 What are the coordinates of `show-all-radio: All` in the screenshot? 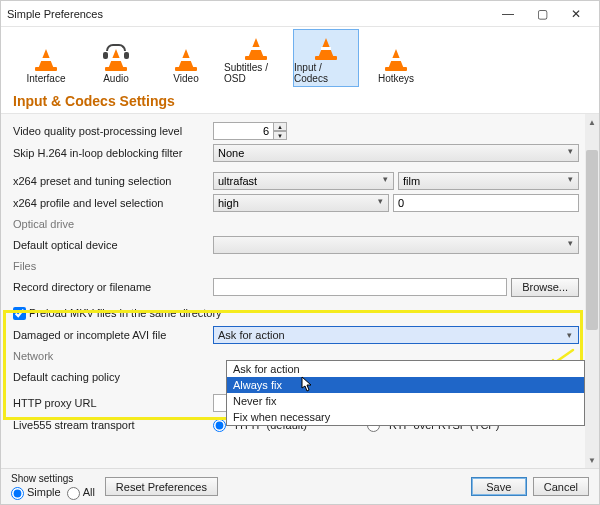 It's located at (81, 493).